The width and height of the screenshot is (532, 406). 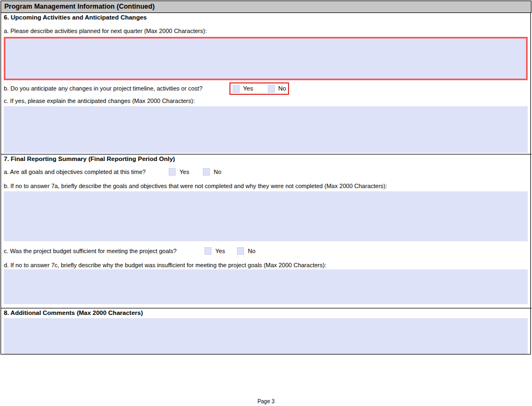 I want to click on q7a-no-checkbox, so click(x=206, y=172).